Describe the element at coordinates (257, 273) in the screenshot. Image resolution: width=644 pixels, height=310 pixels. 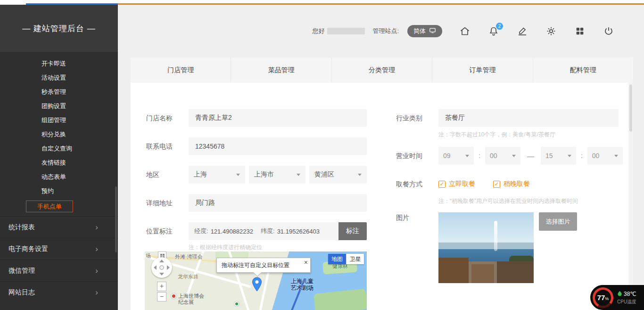
I see `tooltip-pointer` at that location.